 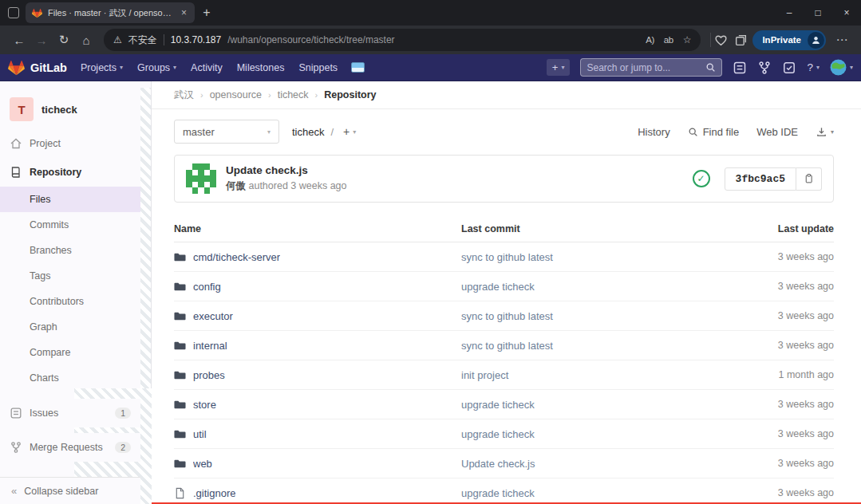 I want to click on file-name-link: .gitignore, so click(x=214, y=493).